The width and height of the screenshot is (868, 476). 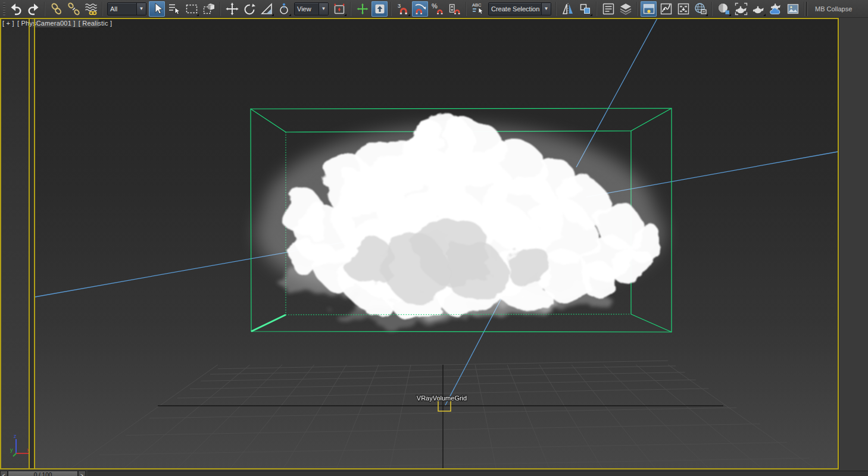 I want to click on viewport-label: [ + ] [ PhysCamera001 ] [ Realistic ], so click(x=58, y=23).